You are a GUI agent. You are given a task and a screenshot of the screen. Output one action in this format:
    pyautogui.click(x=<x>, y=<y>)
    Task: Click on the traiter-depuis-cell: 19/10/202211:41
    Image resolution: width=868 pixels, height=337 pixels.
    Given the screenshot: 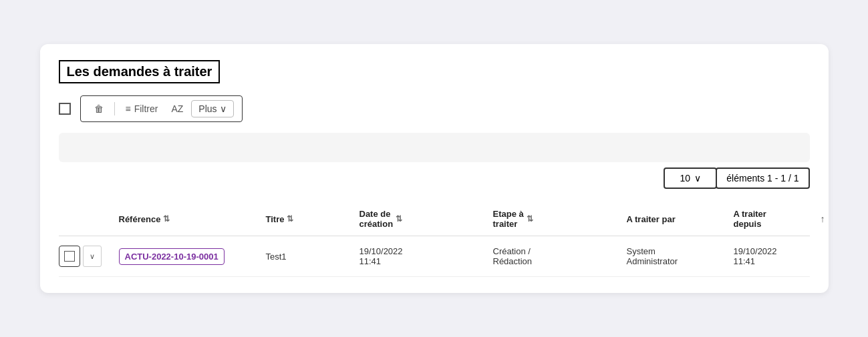 What is the action you would take?
    pyautogui.click(x=777, y=256)
    